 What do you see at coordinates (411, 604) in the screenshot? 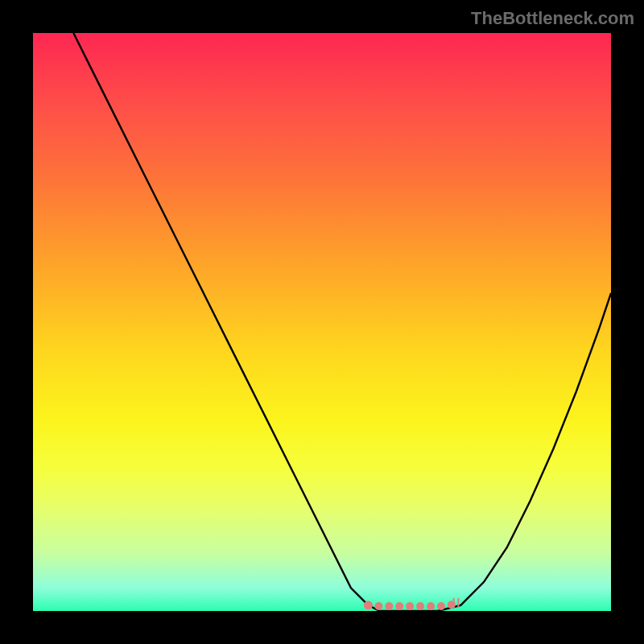
I see `flat-dots` at bounding box center [411, 604].